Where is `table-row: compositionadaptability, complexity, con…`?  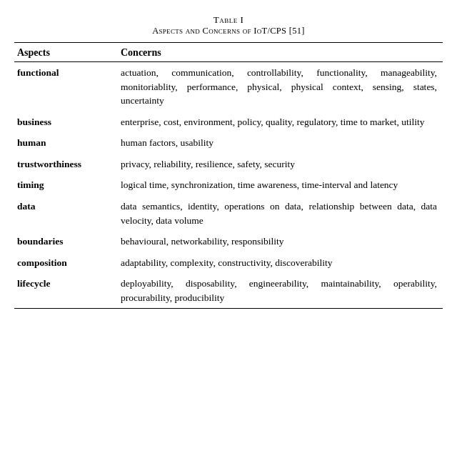 table-row: compositionadaptability, complexity, con… is located at coordinates (228, 263).